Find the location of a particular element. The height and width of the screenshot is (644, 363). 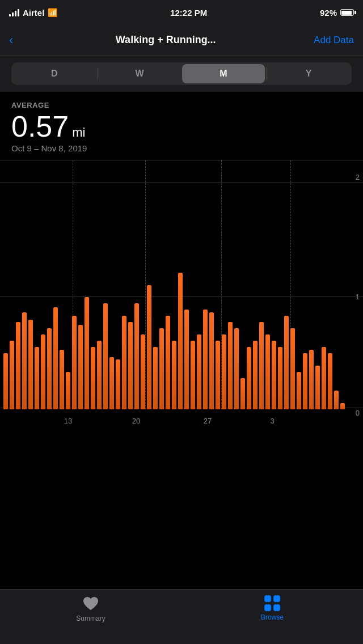

battery-percent: 92% is located at coordinates (328, 12).